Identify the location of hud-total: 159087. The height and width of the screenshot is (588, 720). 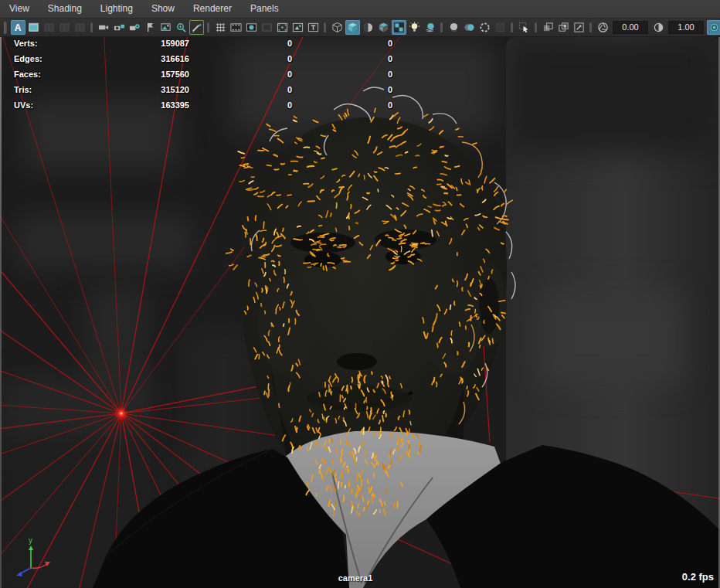
(143, 43).